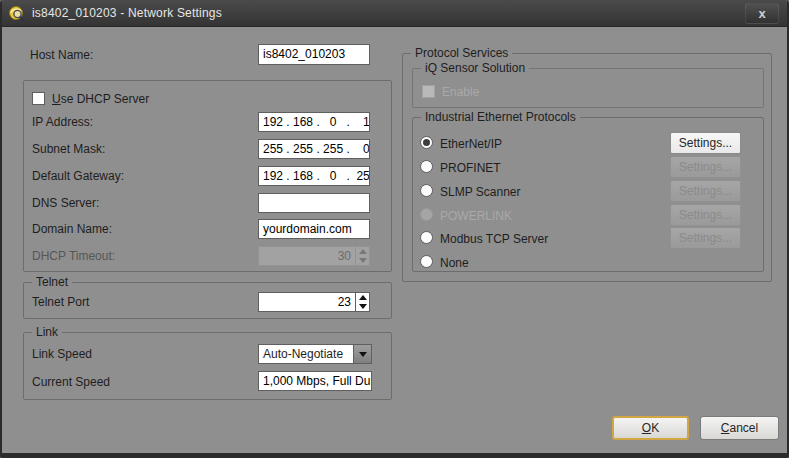  Describe the element at coordinates (314, 176) in the screenshot. I see `default-gateway-input: 192 . 168 . 0 . 254` at that location.